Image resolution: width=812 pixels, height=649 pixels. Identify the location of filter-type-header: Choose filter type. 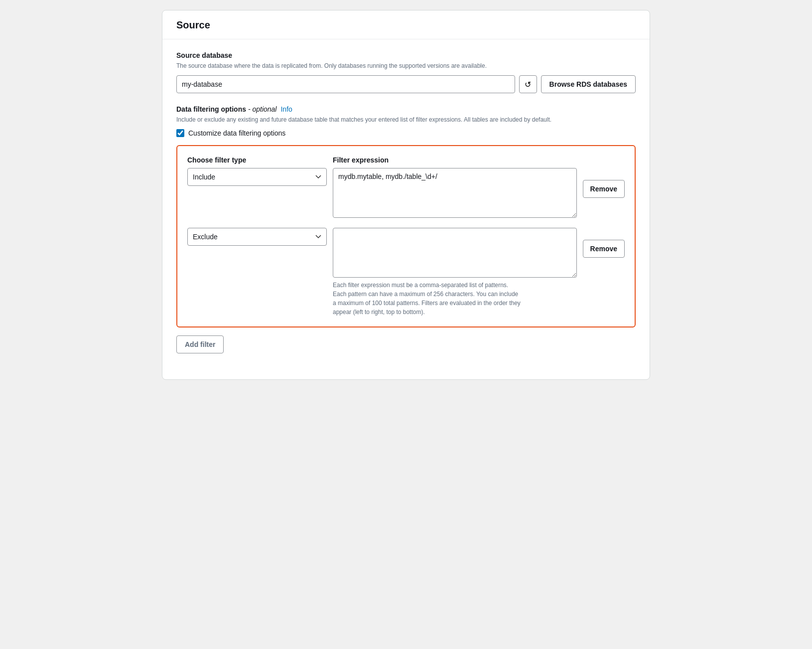
(257, 160).